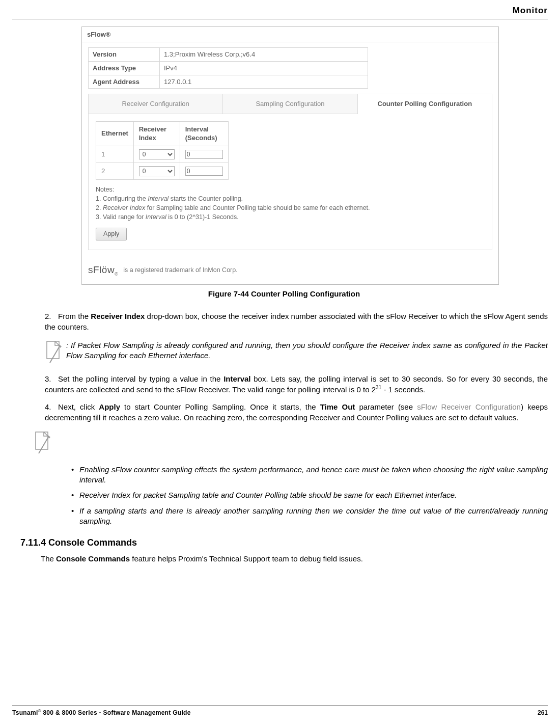 The width and height of the screenshot is (560, 728). Describe the element at coordinates (124, 68) in the screenshot. I see `field-label-address-type: Address Type` at that location.